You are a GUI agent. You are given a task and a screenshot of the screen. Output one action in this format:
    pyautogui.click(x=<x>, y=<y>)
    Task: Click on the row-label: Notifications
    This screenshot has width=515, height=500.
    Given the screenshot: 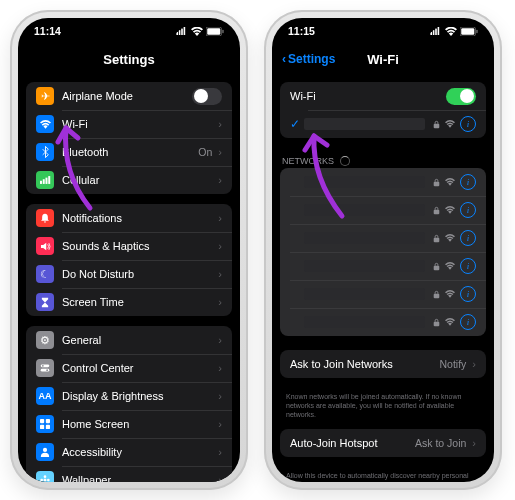 What is the action you would take?
    pyautogui.click(x=140, y=218)
    